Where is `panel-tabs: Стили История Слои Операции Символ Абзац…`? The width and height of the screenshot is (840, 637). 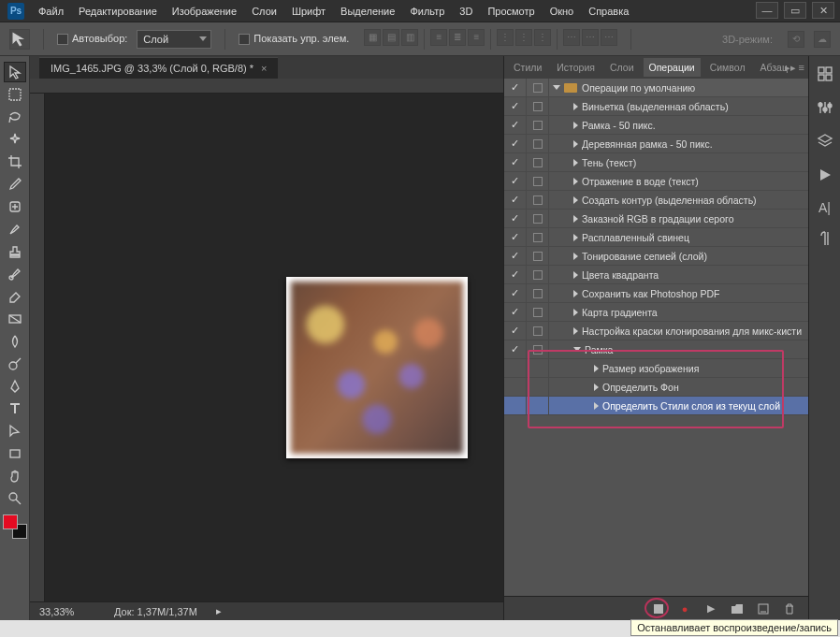 panel-tabs: Стили История Слои Операции Символ Абзац… is located at coordinates (657, 67).